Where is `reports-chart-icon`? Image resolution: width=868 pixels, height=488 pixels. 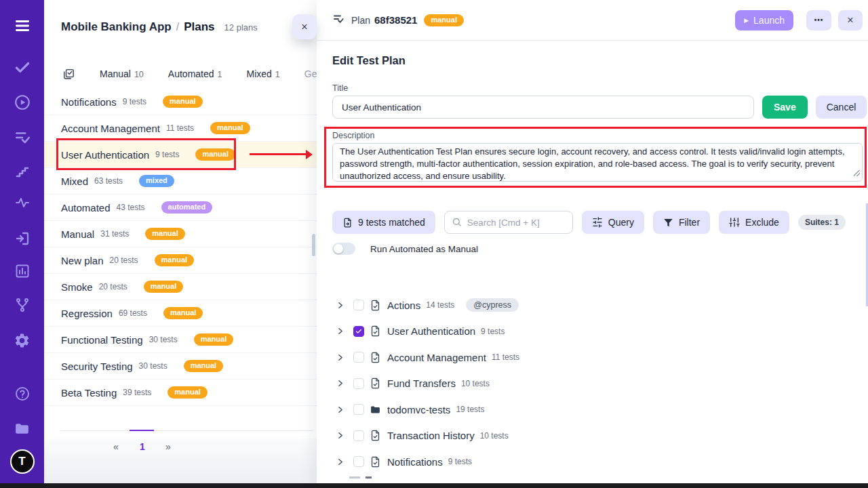
reports-chart-icon is located at coordinates (22, 271).